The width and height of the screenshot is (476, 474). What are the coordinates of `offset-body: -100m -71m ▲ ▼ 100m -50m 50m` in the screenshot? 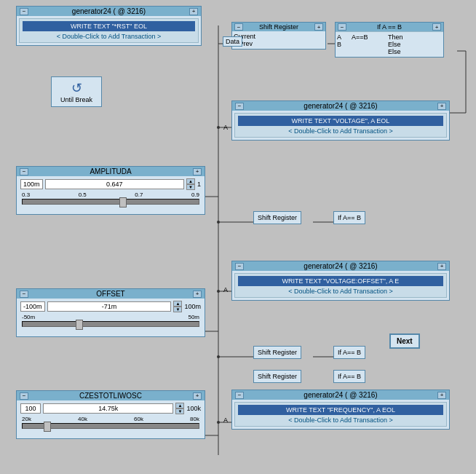 It's located at (111, 317).